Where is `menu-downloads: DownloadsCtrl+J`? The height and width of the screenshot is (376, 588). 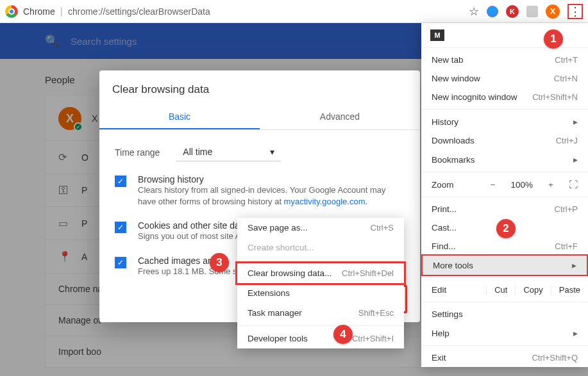 menu-downloads: DownloadsCtrl+J is located at coordinates (505, 141).